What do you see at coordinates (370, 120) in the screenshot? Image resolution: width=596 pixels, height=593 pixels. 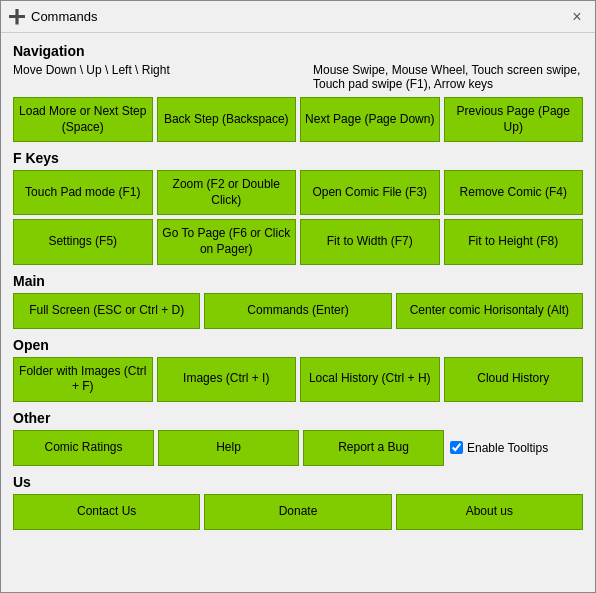 I see `next-page-button: Next Page (Page Down)` at bounding box center [370, 120].